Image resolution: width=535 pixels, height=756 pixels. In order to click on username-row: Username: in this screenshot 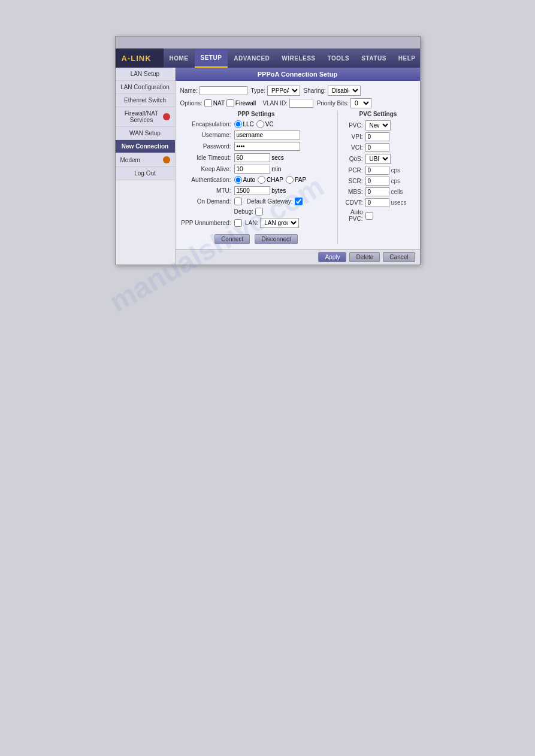, I will do `click(256, 135)`.